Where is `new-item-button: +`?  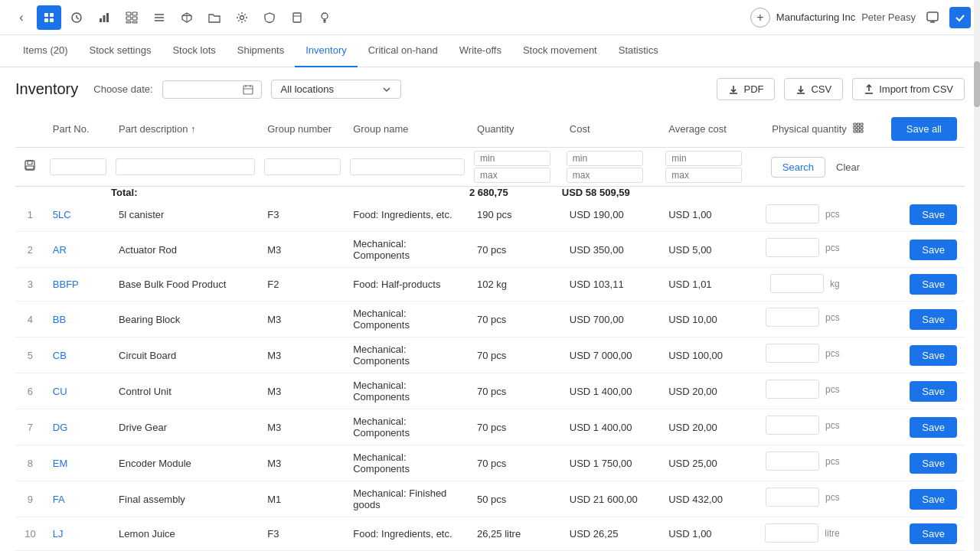 new-item-button: + is located at coordinates (760, 18).